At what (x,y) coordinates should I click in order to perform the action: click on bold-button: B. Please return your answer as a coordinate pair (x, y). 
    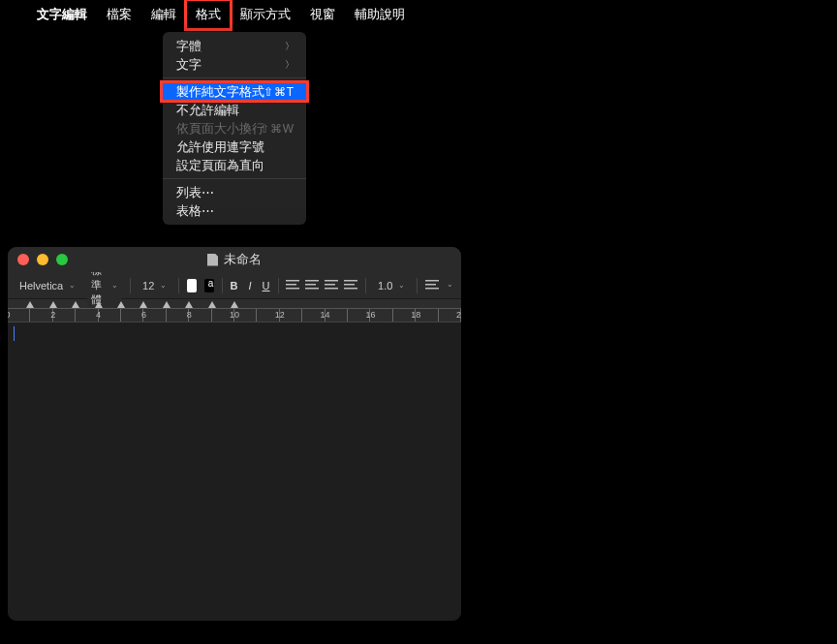
    Looking at the image, I should click on (234, 286).